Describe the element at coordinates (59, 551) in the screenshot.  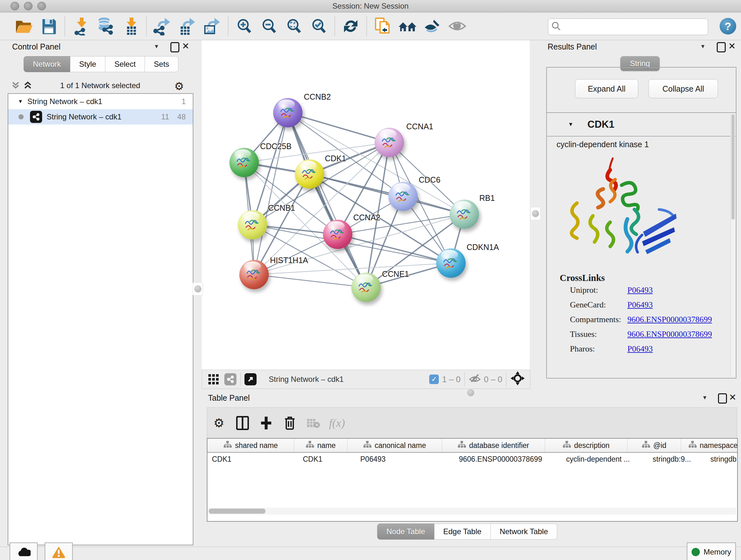
I see `warning-status-button` at that location.